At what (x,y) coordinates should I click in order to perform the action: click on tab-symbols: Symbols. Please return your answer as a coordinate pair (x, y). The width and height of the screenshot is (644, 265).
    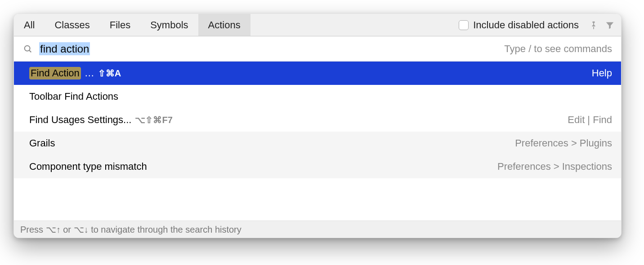
    Looking at the image, I should click on (169, 25).